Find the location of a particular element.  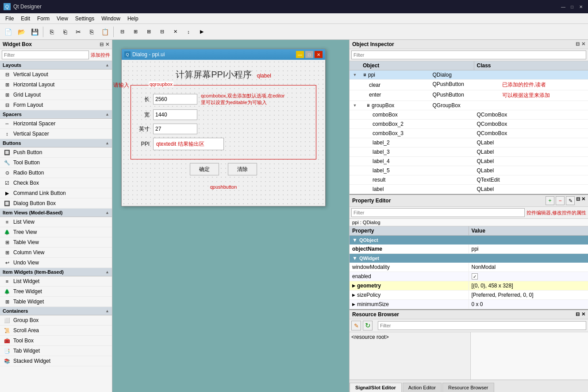

section-spacers: Spacers is located at coordinates (56, 114).